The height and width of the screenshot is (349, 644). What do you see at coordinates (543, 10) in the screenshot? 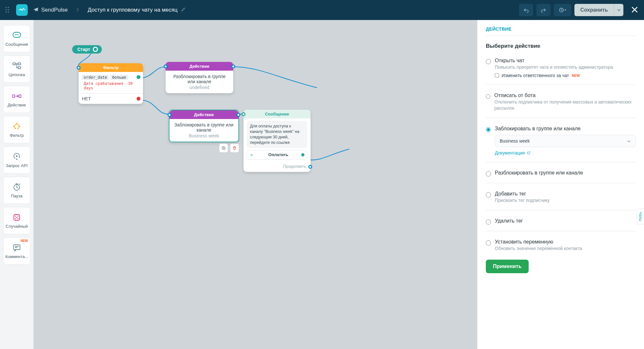
I see `redo-button` at bounding box center [543, 10].